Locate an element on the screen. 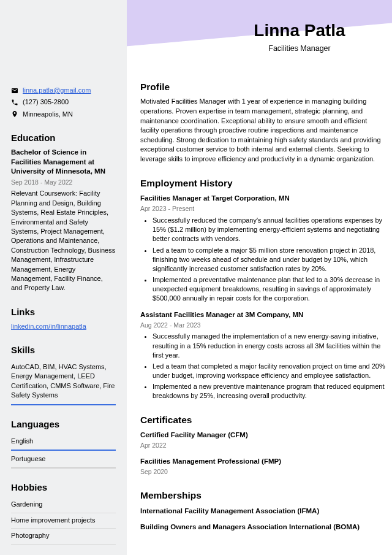 The height and width of the screenshot is (555, 392). job-bullet: Implemented a preventative maintenance p… is located at coordinates (269, 289).